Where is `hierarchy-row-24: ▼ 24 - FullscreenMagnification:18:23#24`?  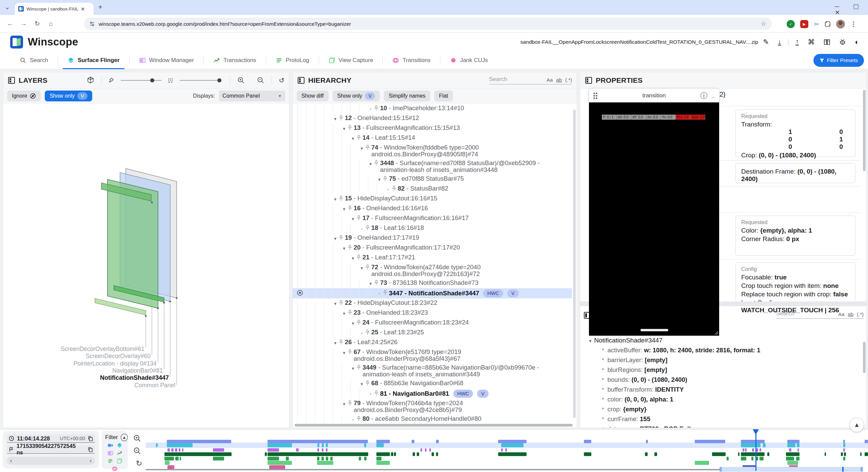 hierarchy-row-24: ▼ 24 - FullscreenMagnification:18:23#24 is located at coordinates (432, 323).